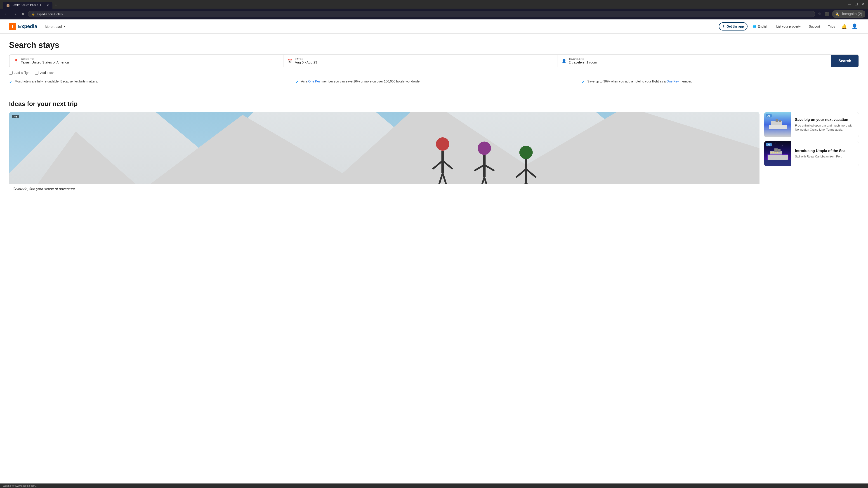 The height and width of the screenshot is (488, 868). What do you see at coordinates (11, 73) in the screenshot?
I see `add-flight-input` at bounding box center [11, 73].